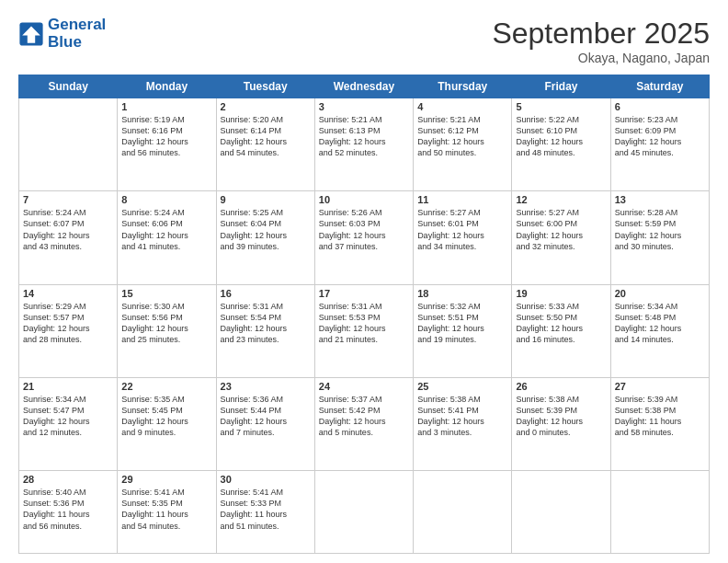  I want to click on cell-info-line: and 30 minutes., so click(660, 247).